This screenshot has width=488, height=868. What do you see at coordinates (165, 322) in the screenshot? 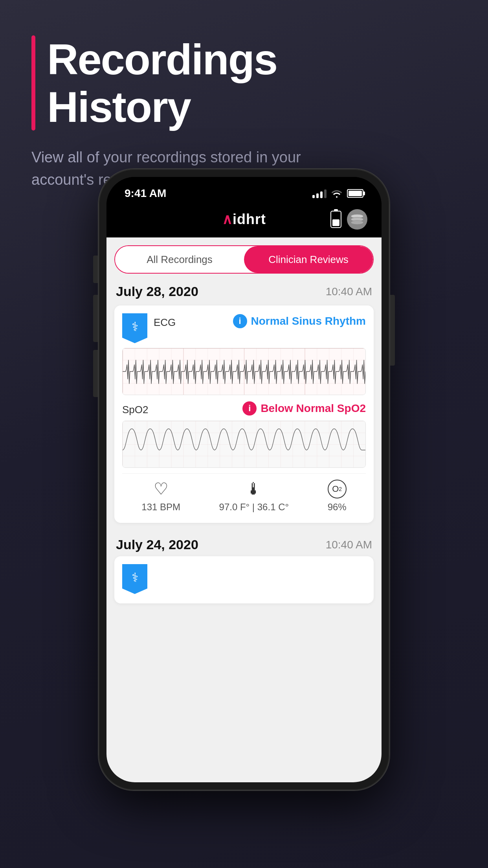
I see `ecg-label: ECG` at bounding box center [165, 322].